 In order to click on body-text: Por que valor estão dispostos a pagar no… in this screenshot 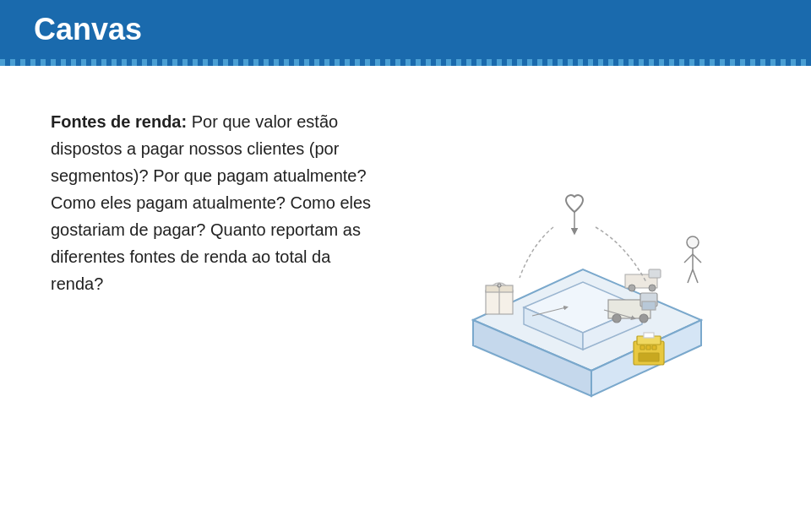, I will do `click(211, 203)`.